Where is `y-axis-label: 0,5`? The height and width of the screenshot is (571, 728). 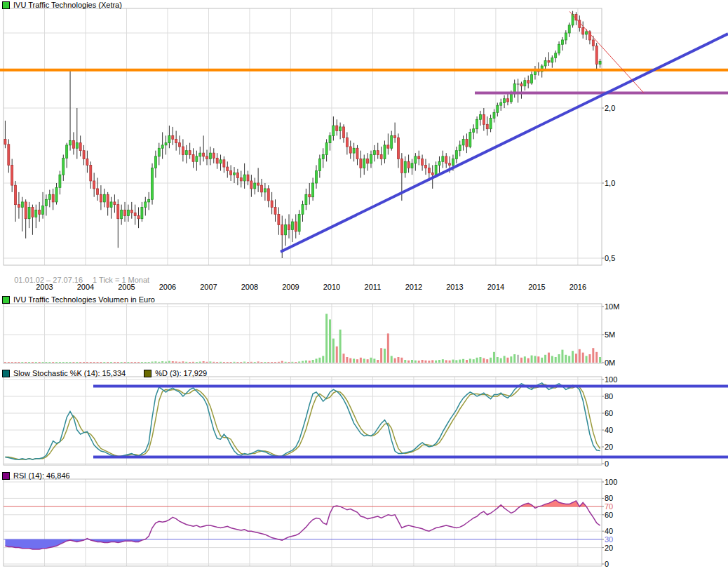 y-axis-label: 0,5 is located at coordinates (610, 258).